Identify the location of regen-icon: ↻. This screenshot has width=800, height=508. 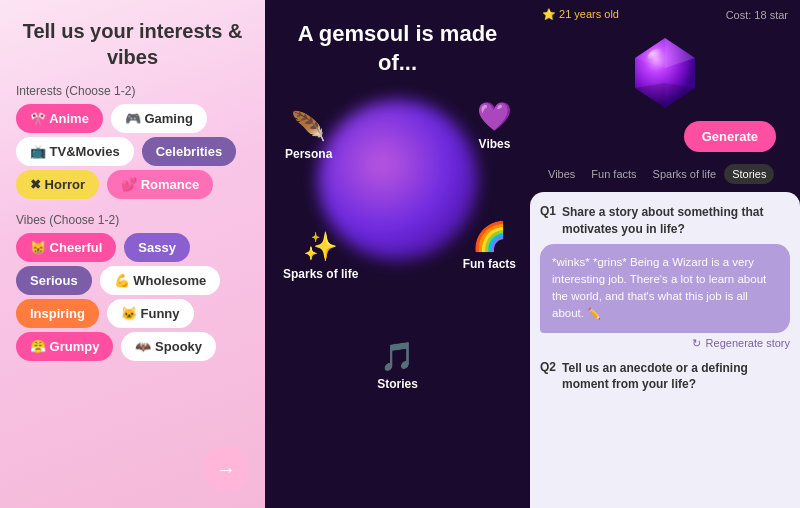
(696, 344).